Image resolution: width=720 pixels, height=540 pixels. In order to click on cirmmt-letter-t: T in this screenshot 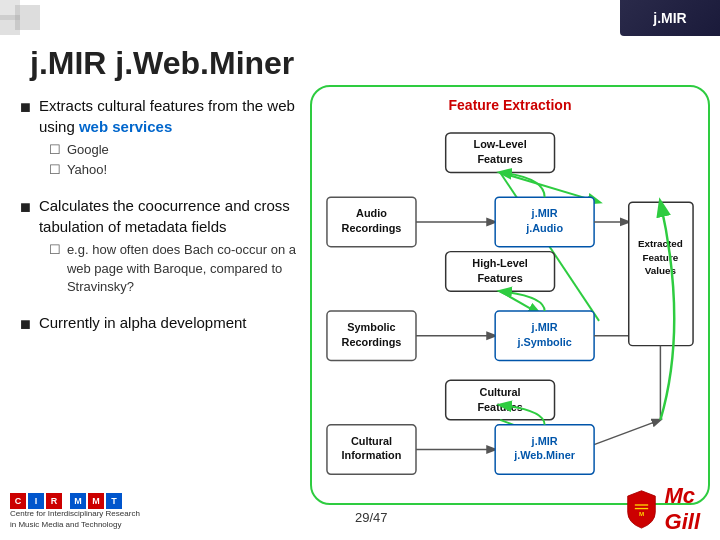, I will do `click(114, 501)`.